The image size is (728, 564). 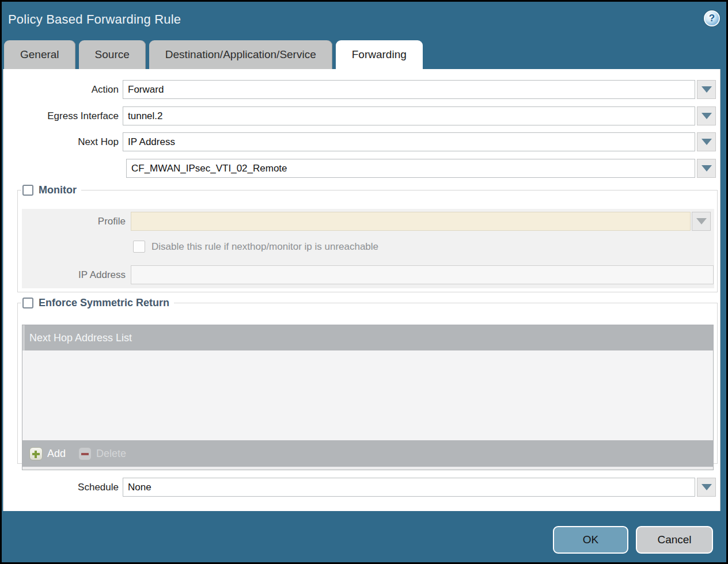 I want to click on monitor-checkbox, so click(x=28, y=190).